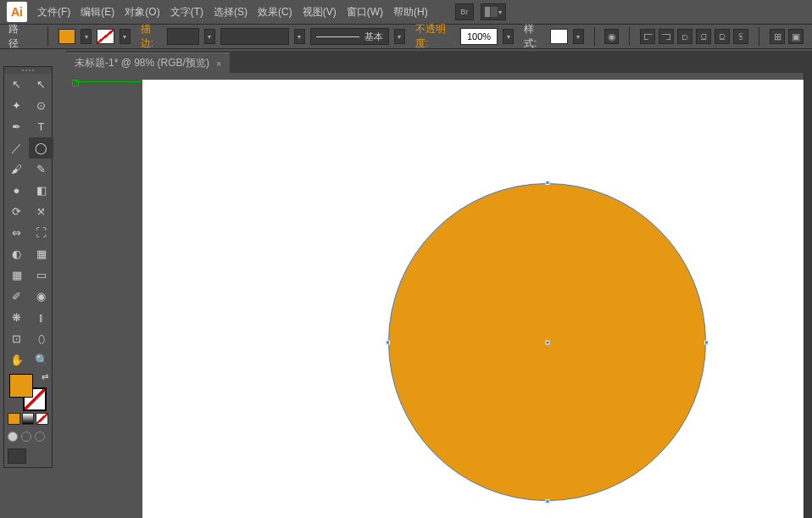 The height and width of the screenshot is (518, 812). Describe the element at coordinates (28, 437) in the screenshot. I see `draw-modes` at that location.